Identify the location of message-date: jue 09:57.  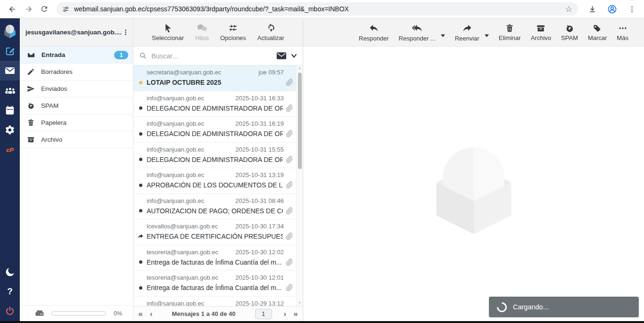
(272, 73).